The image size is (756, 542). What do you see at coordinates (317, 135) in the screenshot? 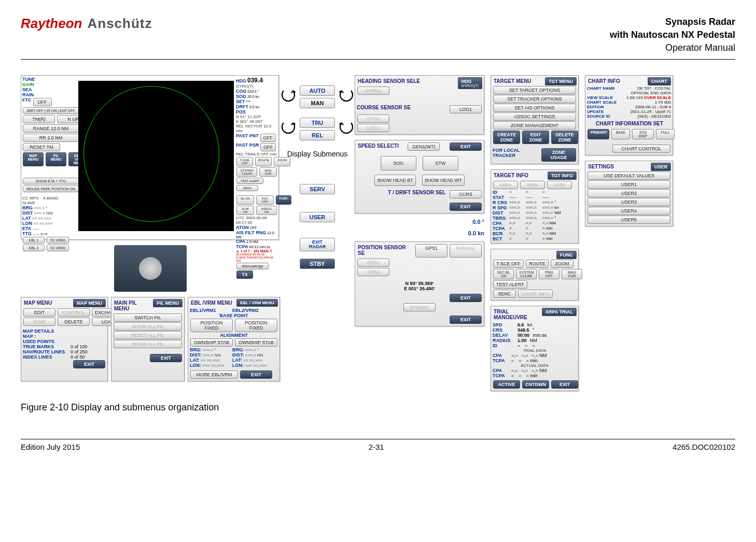
I see `rel-button: REL` at bounding box center [317, 135].